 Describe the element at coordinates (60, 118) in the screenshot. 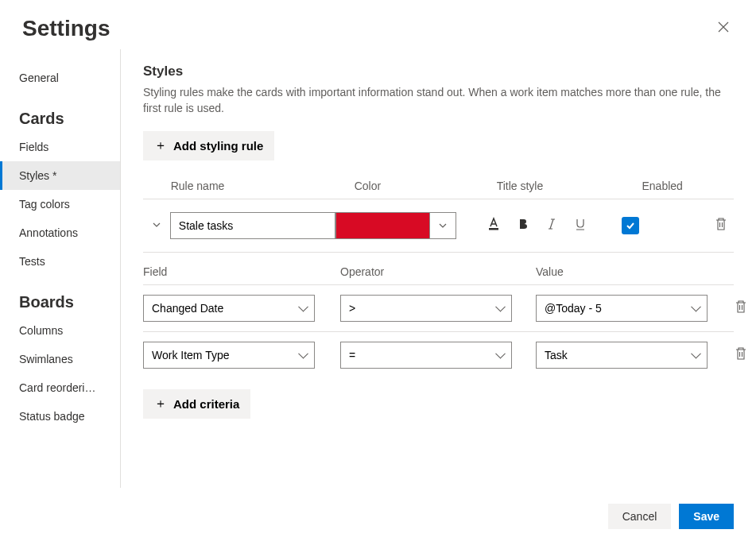

I see `sidebar-heading-cards: Cards` at that location.